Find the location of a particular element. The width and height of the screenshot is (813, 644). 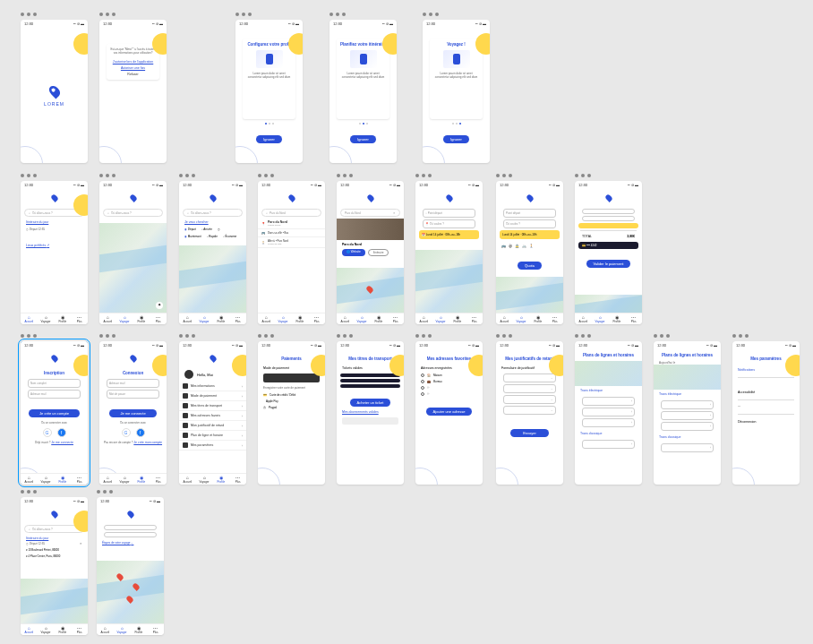

login-link: Je me connecte is located at coordinates (63, 442).